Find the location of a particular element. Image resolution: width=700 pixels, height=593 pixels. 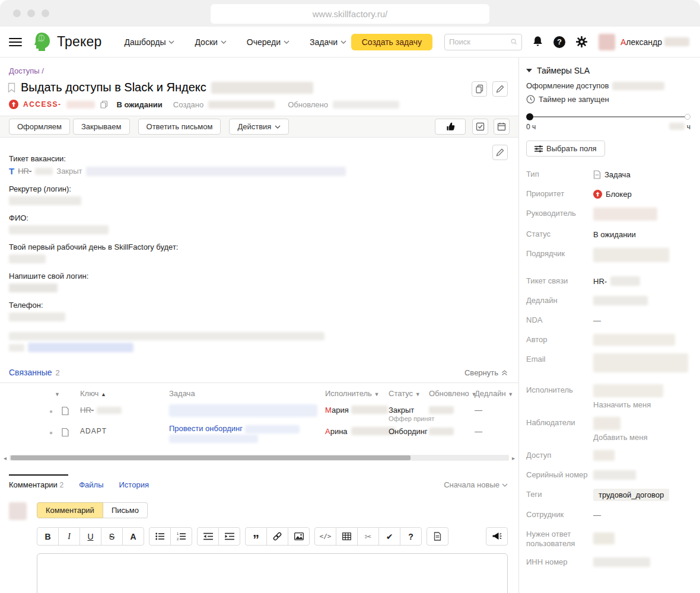

checkmark-button: ✔ is located at coordinates (389, 536).